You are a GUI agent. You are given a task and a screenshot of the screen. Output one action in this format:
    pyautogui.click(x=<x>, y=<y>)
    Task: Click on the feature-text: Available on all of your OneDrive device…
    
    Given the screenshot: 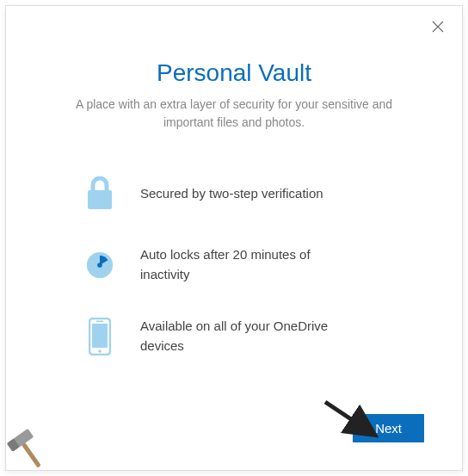 What is the action you would take?
    pyautogui.click(x=248, y=336)
    